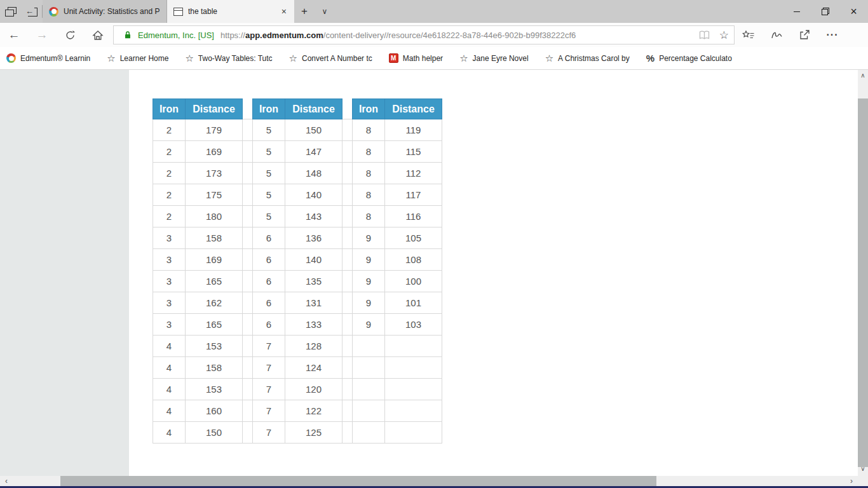 The image size is (868, 488). What do you see at coordinates (776, 35) in the screenshot?
I see `annotate-button` at bounding box center [776, 35].